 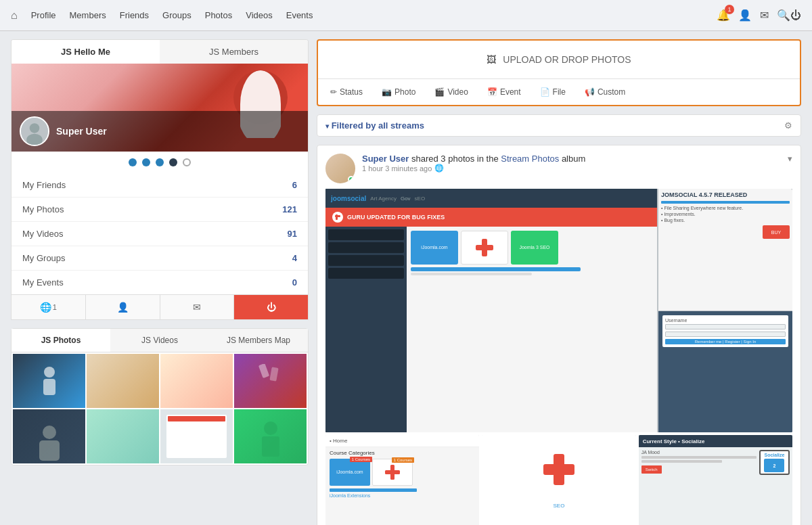 What do you see at coordinates (46, 307) in the screenshot?
I see `globe-icon: 🌐` at bounding box center [46, 307].